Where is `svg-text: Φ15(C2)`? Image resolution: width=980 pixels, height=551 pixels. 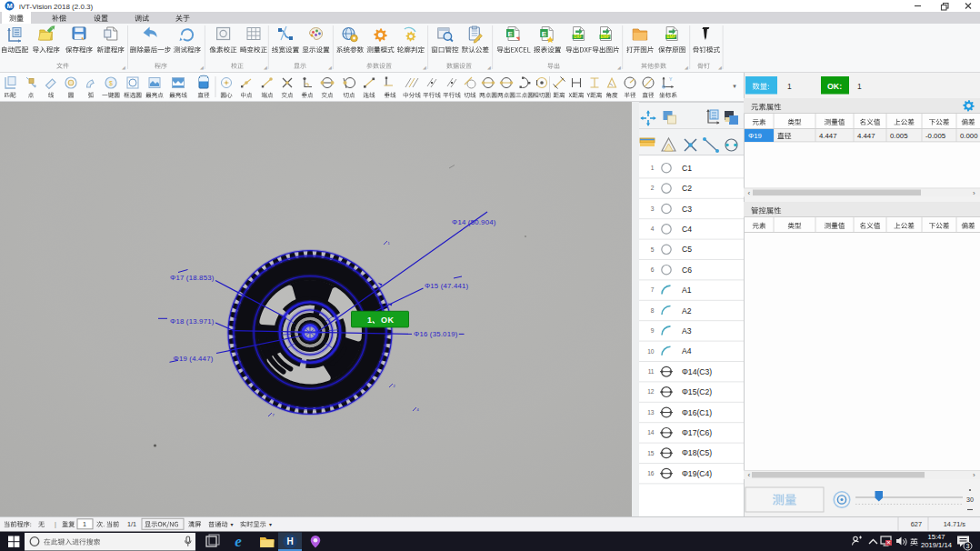 svg-text: Φ15(C2) is located at coordinates (696, 392).